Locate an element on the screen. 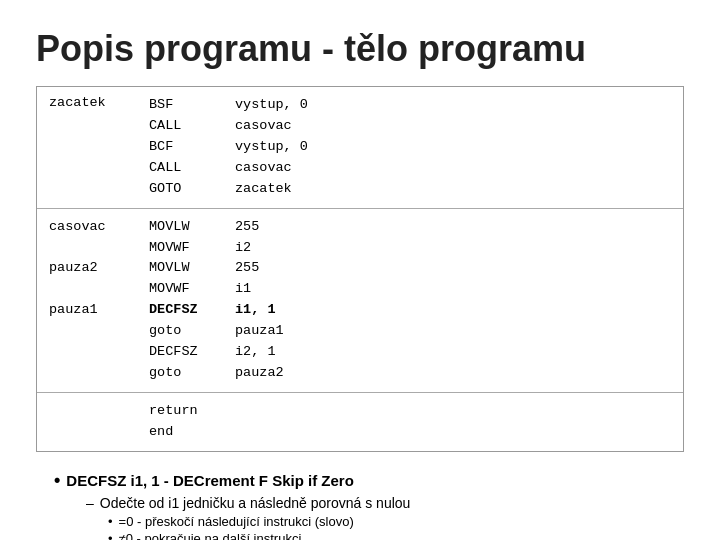 This screenshot has height=540, width=720. operand: pauza1 is located at coordinates (260, 332).